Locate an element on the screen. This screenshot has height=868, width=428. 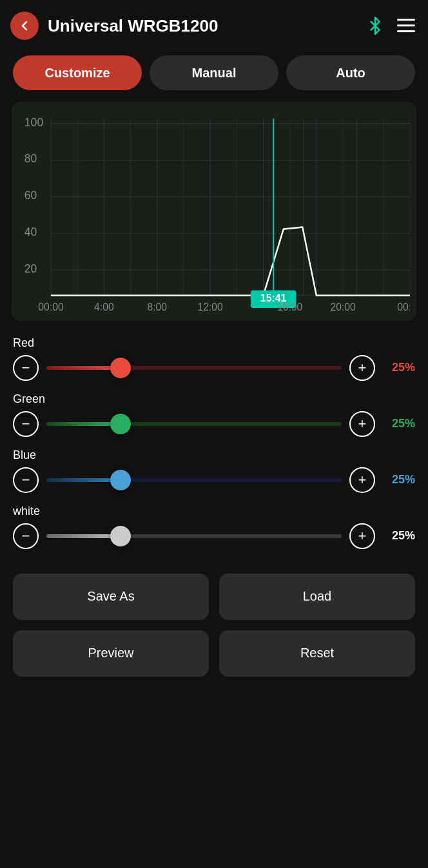
buttons-section: Save As Load Preview Reset is located at coordinates (214, 619).